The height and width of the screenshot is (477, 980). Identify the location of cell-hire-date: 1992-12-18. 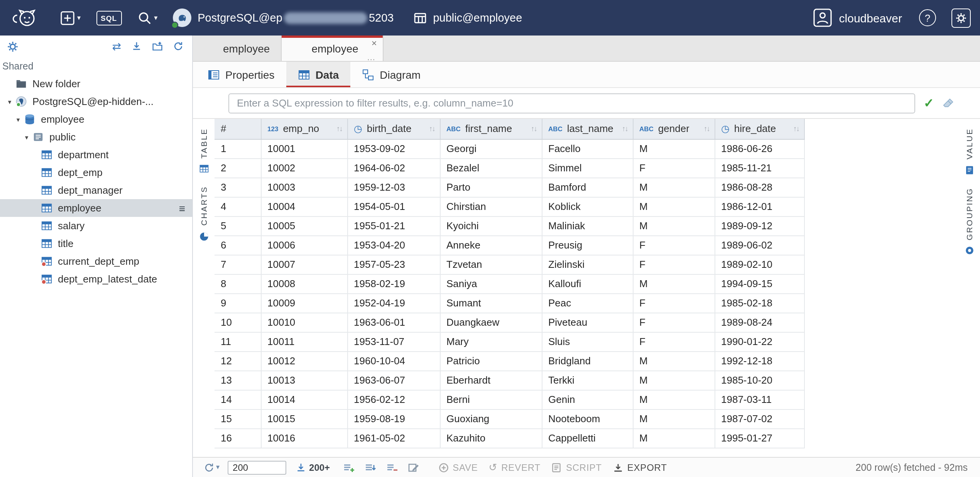
(759, 361).